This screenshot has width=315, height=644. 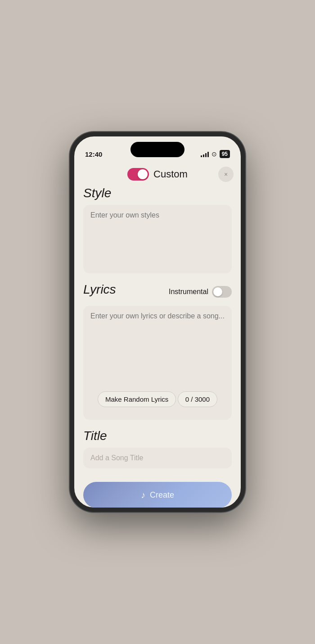 I want to click on create-button: ♪ Create, so click(x=158, y=494).